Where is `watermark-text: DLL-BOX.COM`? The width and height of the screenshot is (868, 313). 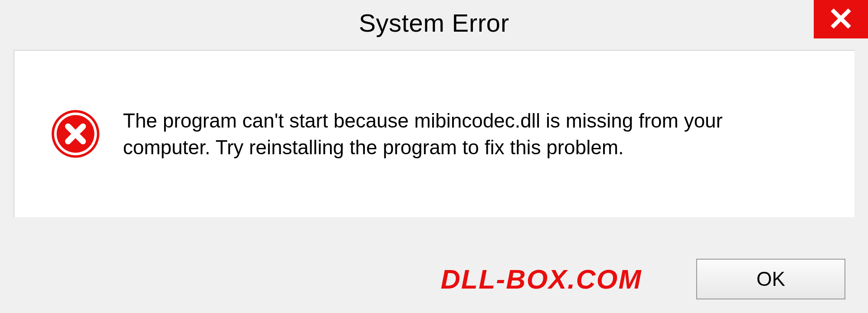 watermark-text: DLL-BOX.COM is located at coordinates (542, 280).